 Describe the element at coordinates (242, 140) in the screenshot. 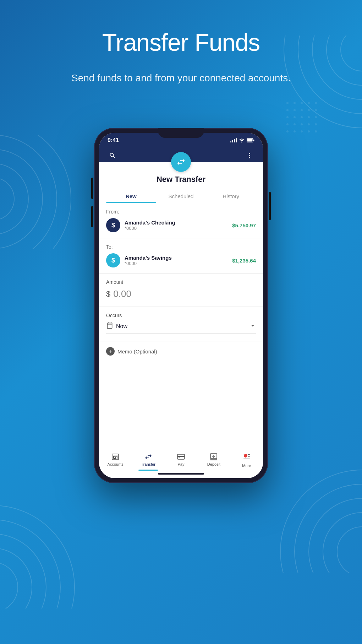

I see `wifi-icon` at that location.